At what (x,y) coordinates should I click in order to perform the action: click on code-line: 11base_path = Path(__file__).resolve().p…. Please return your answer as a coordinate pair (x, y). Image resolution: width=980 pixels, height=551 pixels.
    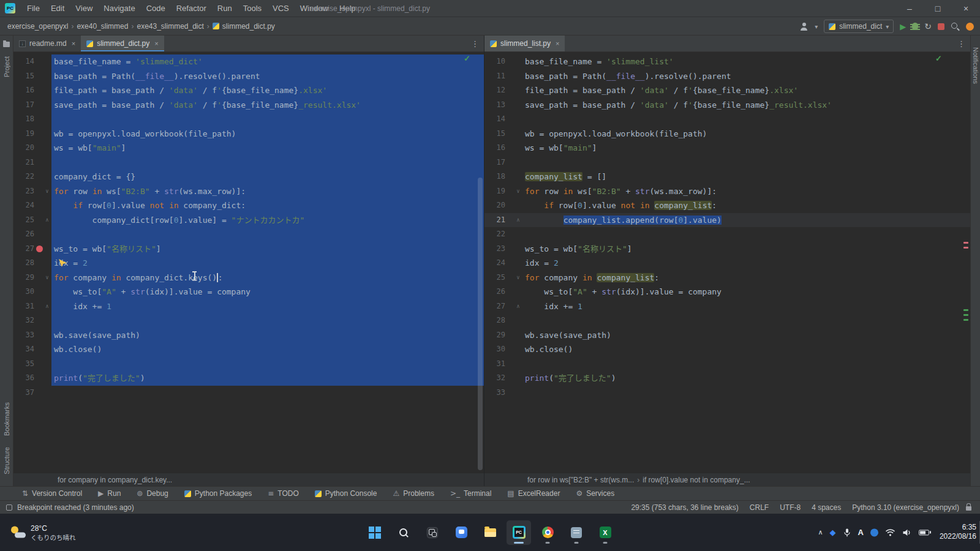
    Looking at the image, I should click on (728, 77).